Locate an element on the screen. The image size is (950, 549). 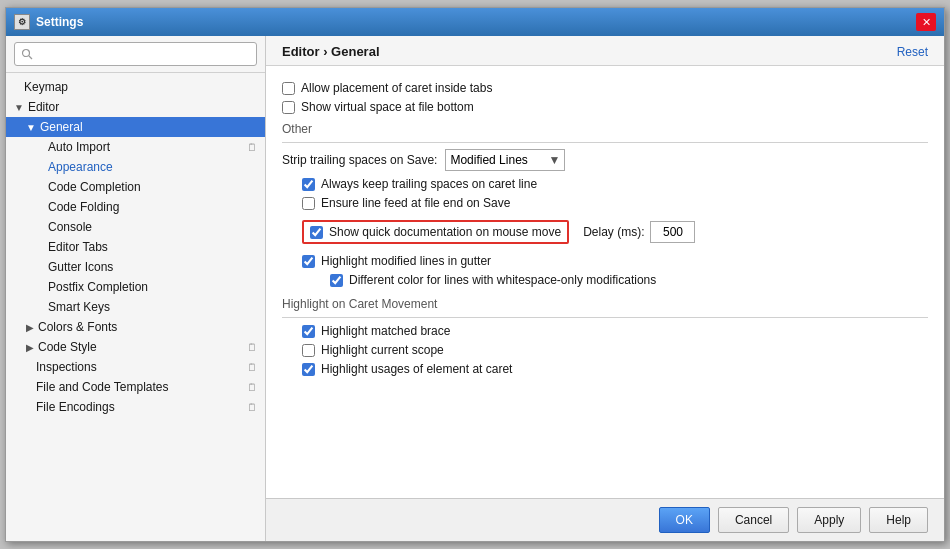
sidebar-item-code-folding: Code Folding is located at coordinates (136, 207).